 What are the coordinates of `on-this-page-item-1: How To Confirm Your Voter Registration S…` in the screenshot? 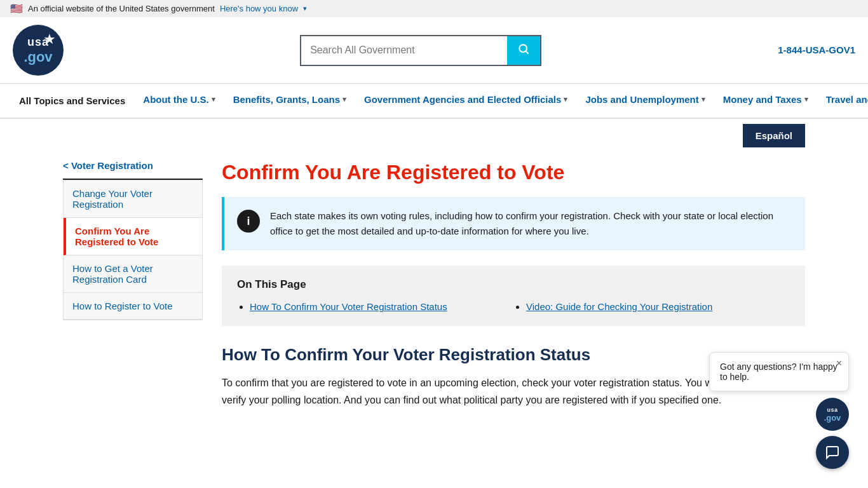 It's located at (381, 306).